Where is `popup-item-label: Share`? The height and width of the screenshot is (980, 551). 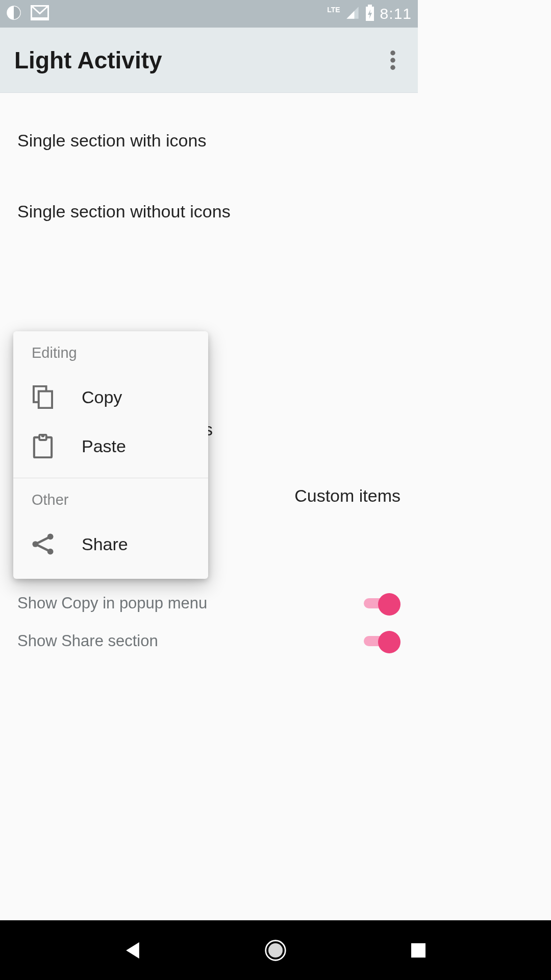 popup-item-label: Share is located at coordinates (105, 544).